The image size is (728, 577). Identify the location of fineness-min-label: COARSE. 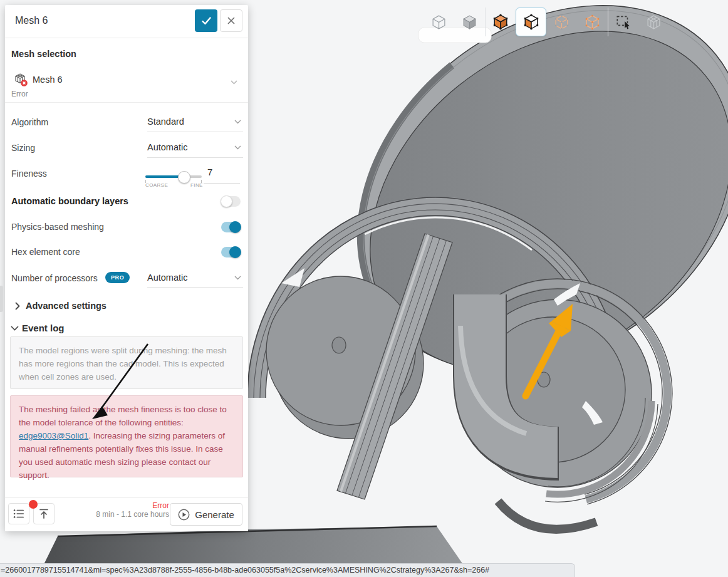
(157, 185).